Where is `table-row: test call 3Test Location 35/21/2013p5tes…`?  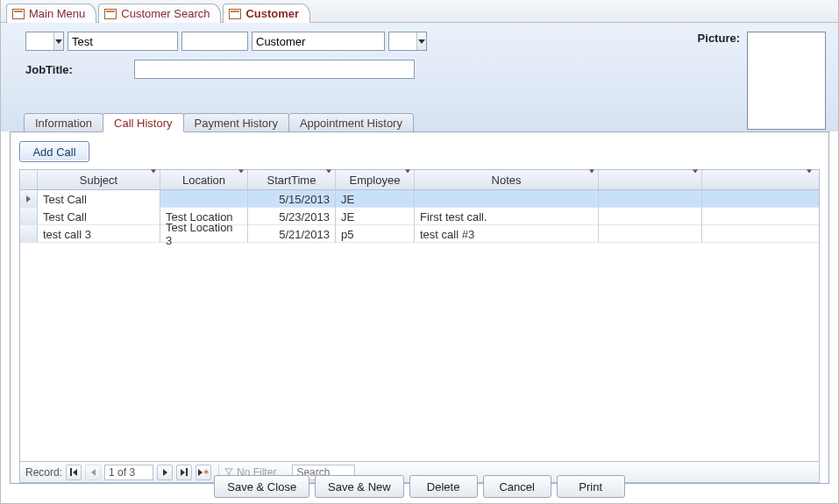
table-row: test call 3Test Location 35/21/2013p5tes… is located at coordinates (419, 234).